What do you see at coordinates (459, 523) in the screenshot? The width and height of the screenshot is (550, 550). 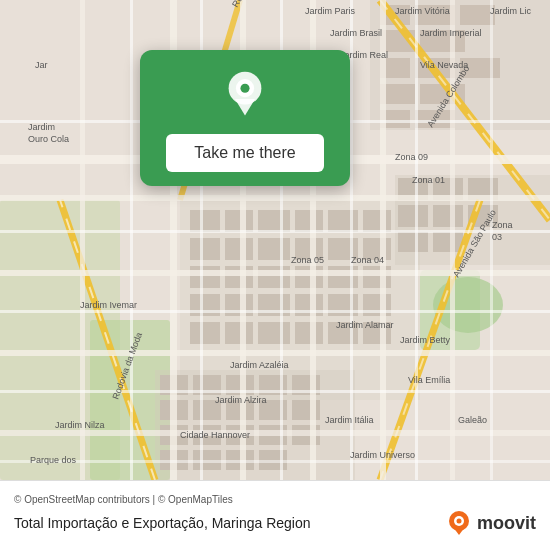 I see `moovit-icon` at bounding box center [459, 523].